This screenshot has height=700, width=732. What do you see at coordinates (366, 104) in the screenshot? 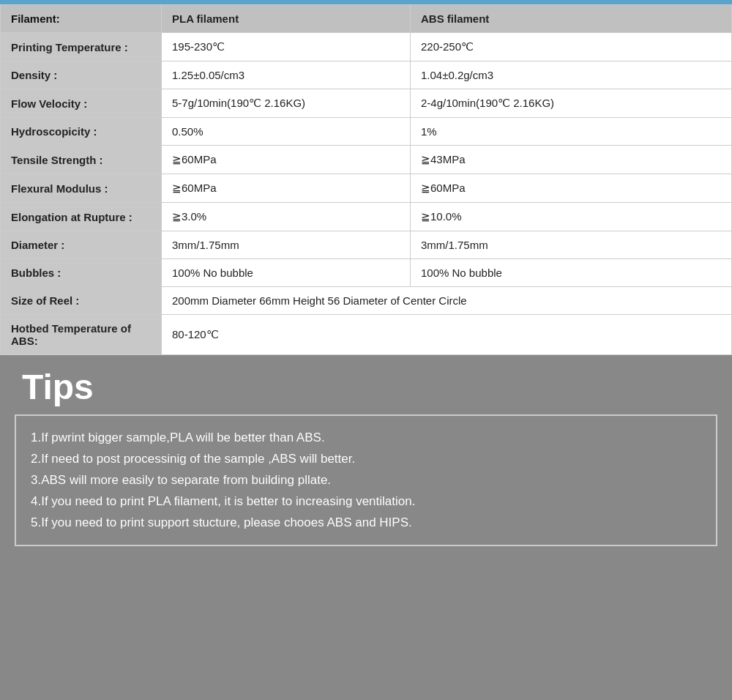
I see `table-row: Flow Velocity : 5-7g/10min(190℃ 2.16KG) …` at bounding box center [366, 104].